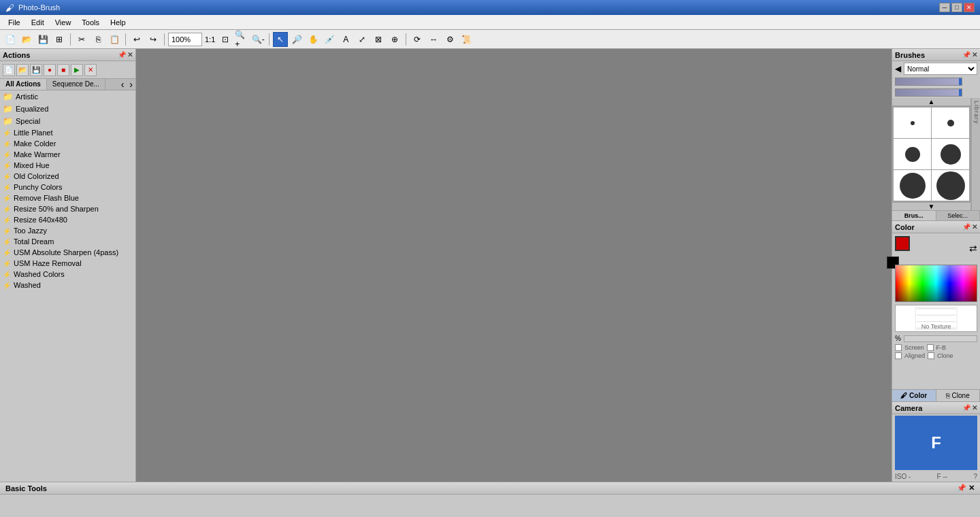  I want to click on brush-tab-select: Selec..., so click(958, 216).